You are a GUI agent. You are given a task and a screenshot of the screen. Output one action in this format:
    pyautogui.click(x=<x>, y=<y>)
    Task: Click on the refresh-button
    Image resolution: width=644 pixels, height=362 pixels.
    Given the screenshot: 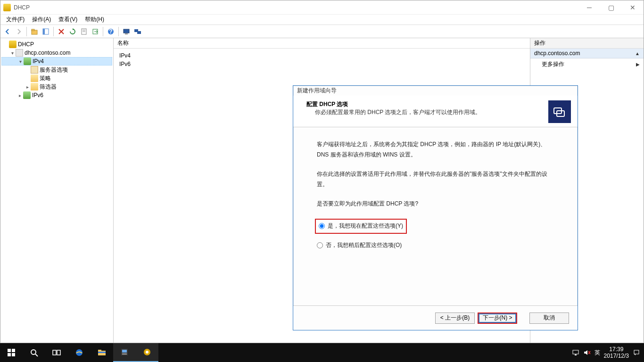 What is the action you would take?
    pyautogui.click(x=73, y=32)
    